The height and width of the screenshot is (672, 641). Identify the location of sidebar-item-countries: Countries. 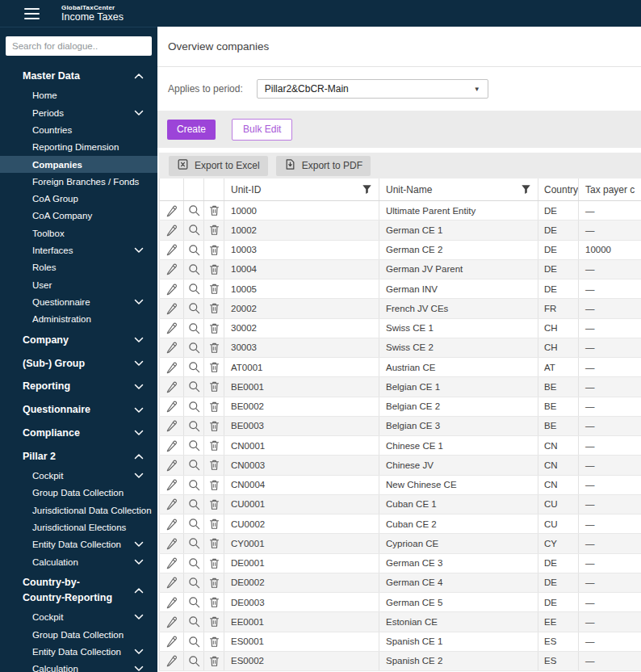
(79, 129).